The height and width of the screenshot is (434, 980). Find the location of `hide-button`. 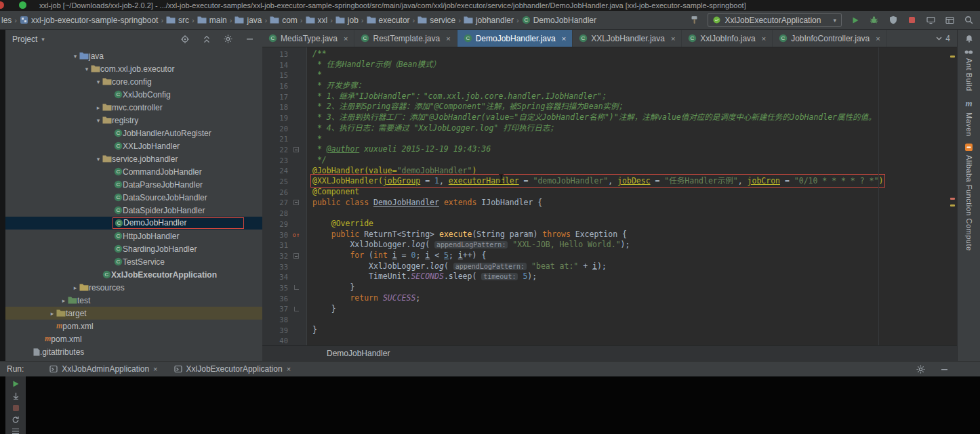

hide-button is located at coordinates (249, 39).